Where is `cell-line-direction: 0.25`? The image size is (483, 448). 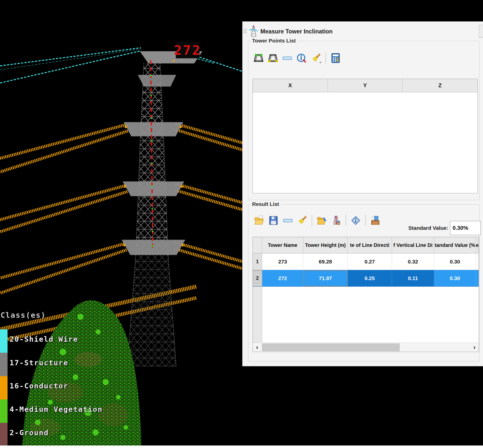
cell-line-direction: 0.25 is located at coordinates (370, 278).